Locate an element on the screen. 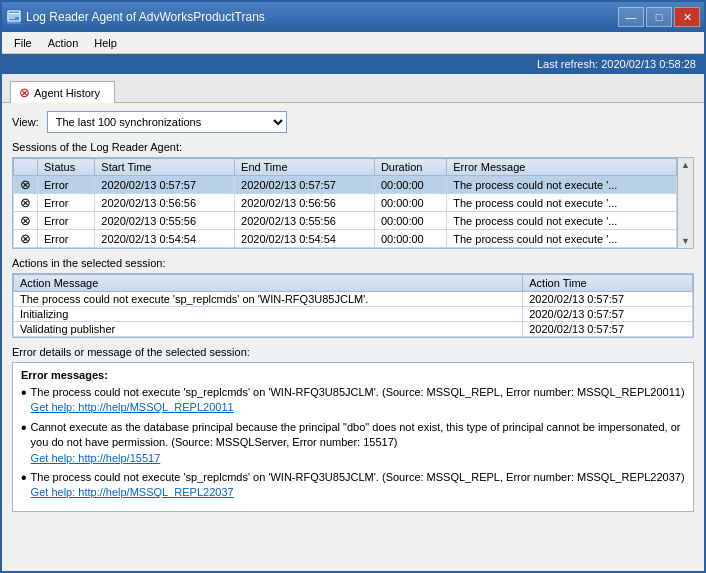  actions-table-row: Initializing 2020/02/13 0:57:57 is located at coordinates (354, 314).